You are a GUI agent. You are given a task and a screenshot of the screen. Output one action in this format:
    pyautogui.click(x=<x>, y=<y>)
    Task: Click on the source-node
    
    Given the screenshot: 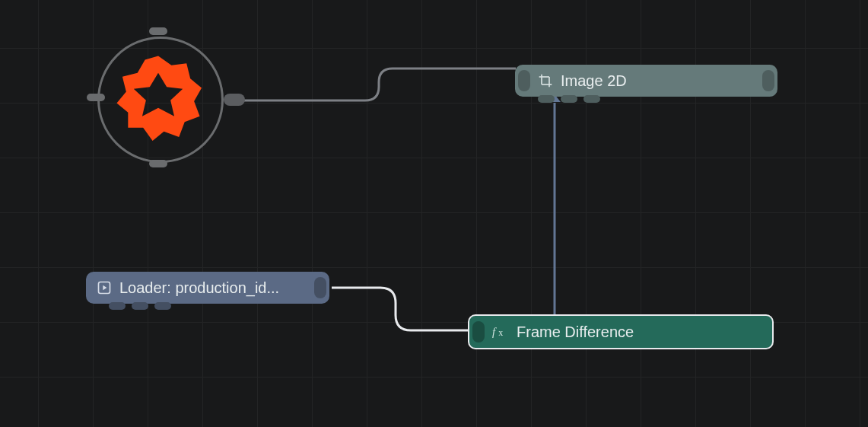 What is the action you would take?
    pyautogui.click(x=158, y=97)
    